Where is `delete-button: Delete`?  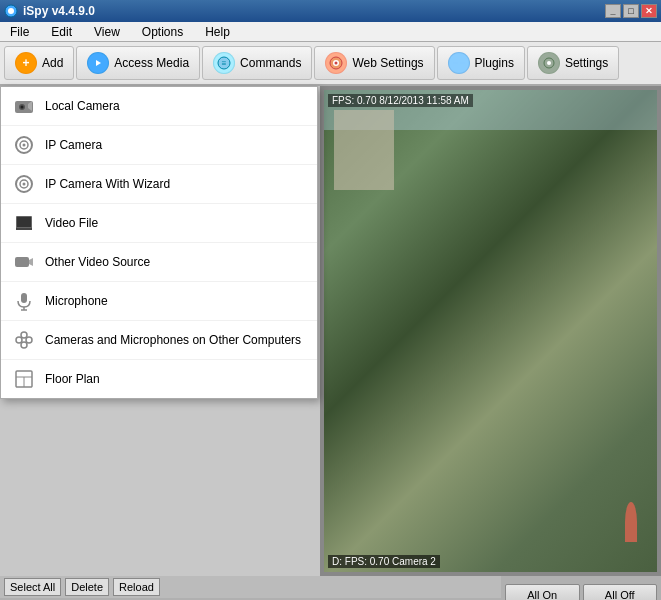 delete-button: Delete is located at coordinates (87, 587).